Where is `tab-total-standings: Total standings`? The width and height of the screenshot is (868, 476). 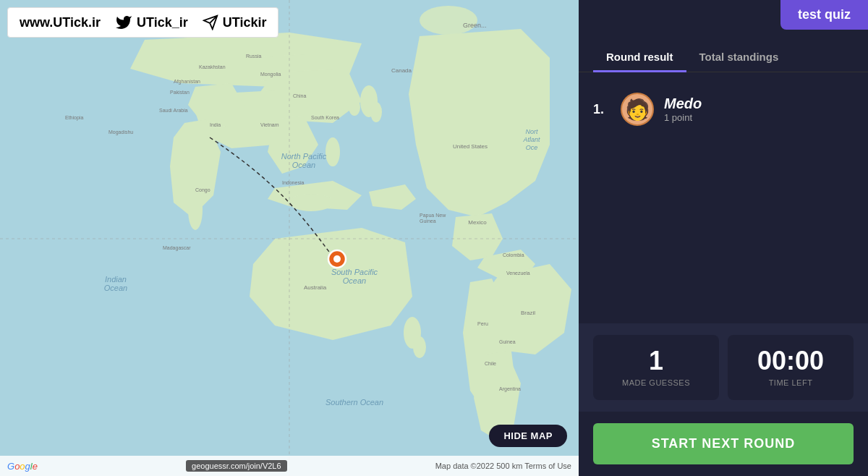 tab-total-standings: Total standings is located at coordinates (739, 58).